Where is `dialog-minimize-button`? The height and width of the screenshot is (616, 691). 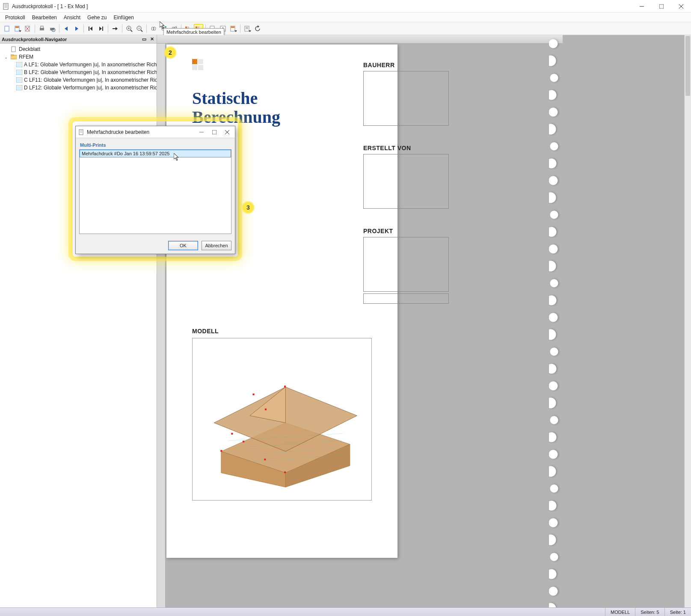 dialog-minimize-button is located at coordinates (202, 132).